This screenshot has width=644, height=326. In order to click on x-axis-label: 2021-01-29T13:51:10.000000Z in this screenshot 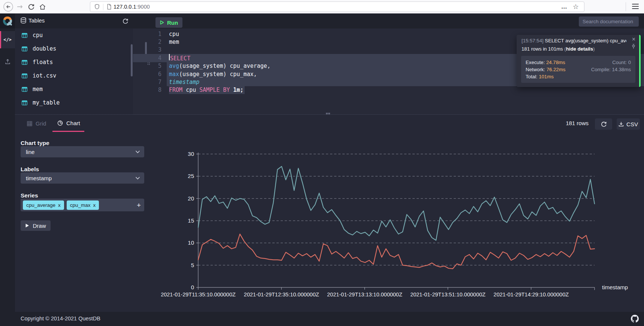, I will do `click(448, 295)`.